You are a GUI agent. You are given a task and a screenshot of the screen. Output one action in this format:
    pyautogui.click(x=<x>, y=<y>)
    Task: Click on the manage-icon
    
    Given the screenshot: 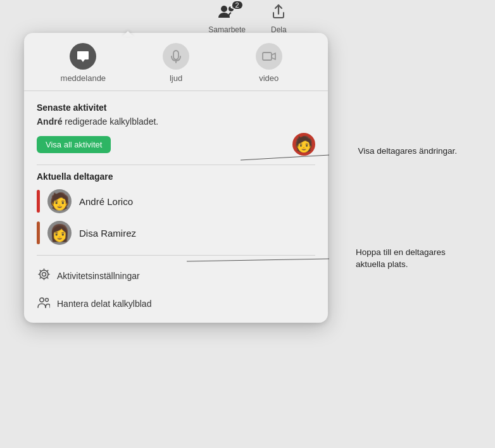 What is the action you would take?
    pyautogui.click(x=44, y=304)
    